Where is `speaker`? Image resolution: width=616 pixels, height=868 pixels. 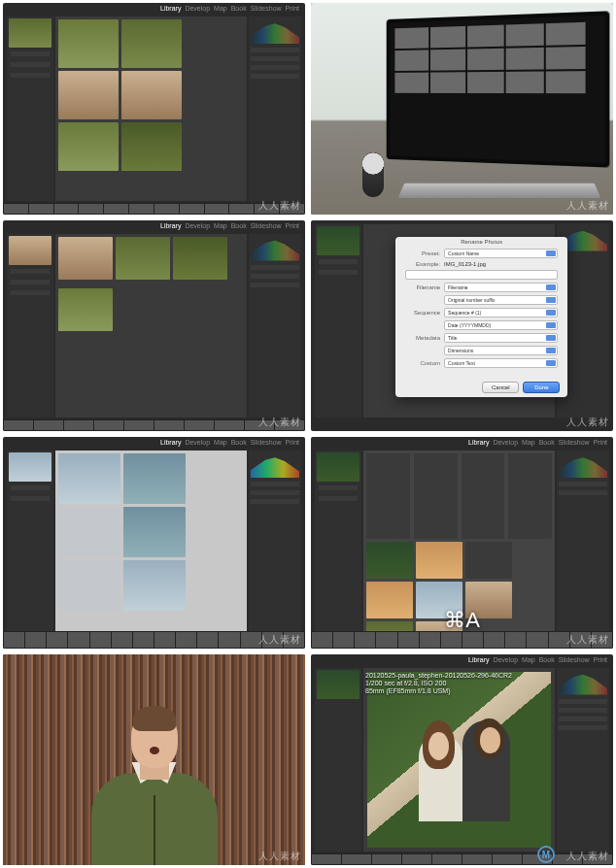
speaker is located at coordinates (373, 175).